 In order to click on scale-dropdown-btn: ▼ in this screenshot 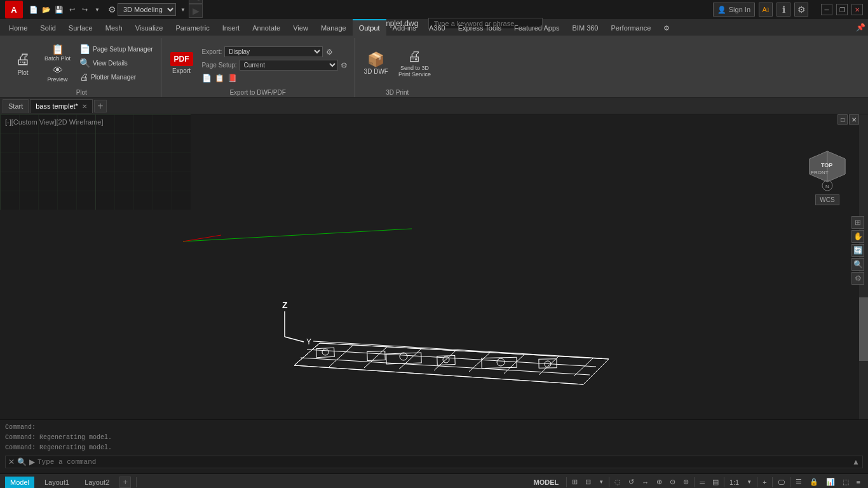, I will do `click(749, 482)`.